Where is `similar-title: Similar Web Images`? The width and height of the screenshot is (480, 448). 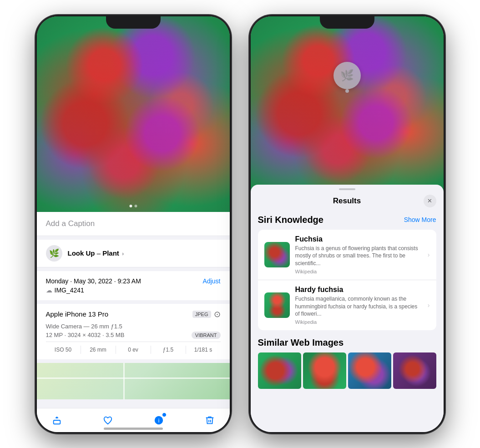
similar-title: Similar Web Images is located at coordinates (347, 343).